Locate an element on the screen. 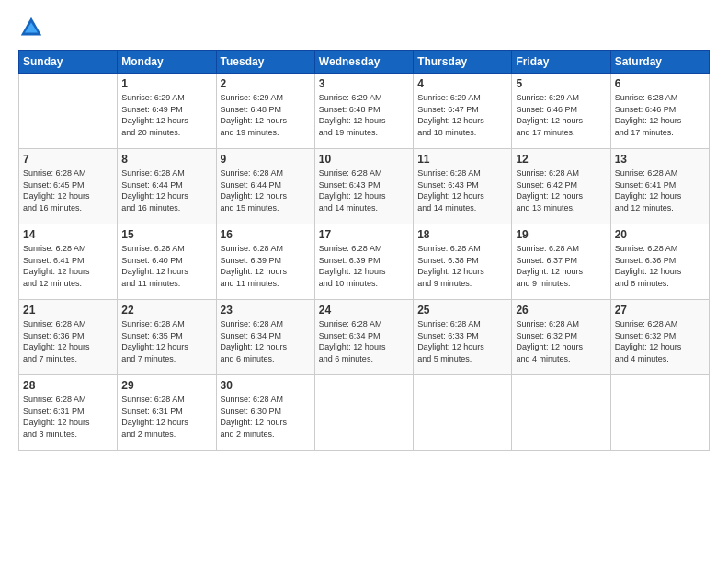 The height and width of the screenshot is (563, 728). day-header: Friday is located at coordinates (561, 63).